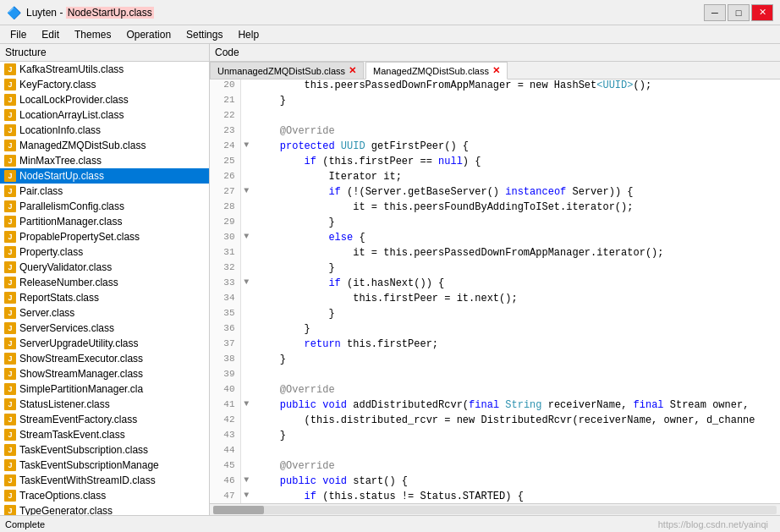 The height and width of the screenshot is (532, 780). What do you see at coordinates (516, 497) in the screenshot?
I see `code-line: if (this.status != Status.STARTED) {` at bounding box center [516, 497].